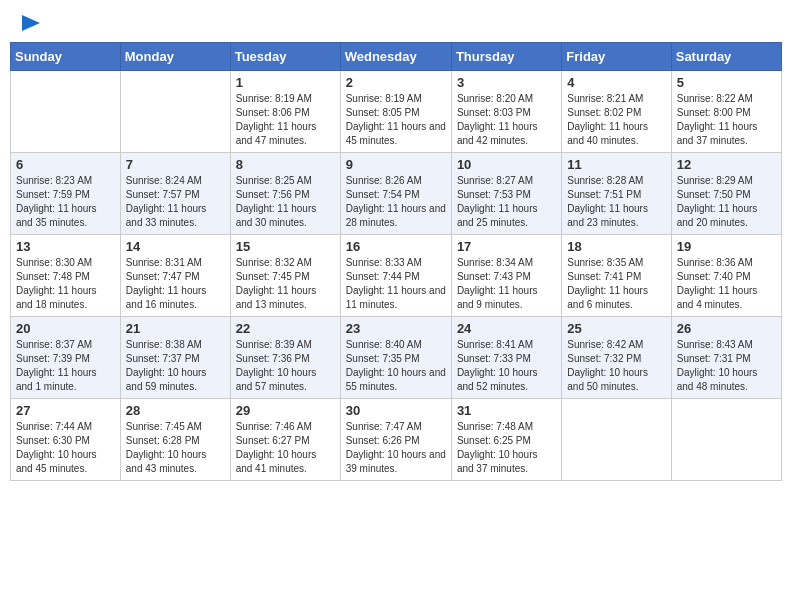 The height and width of the screenshot is (612, 792). What do you see at coordinates (29, 23) in the screenshot?
I see `logo-icon` at bounding box center [29, 23].